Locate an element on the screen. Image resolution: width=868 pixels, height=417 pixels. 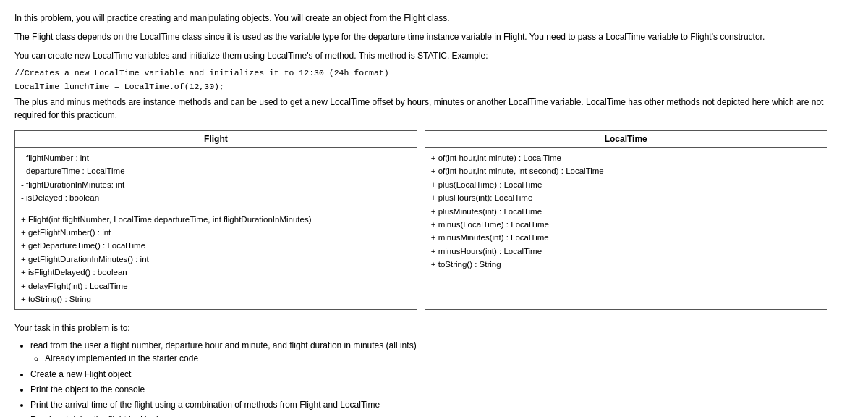
uml-method-7: + toString() : String is located at coordinates (216, 299).